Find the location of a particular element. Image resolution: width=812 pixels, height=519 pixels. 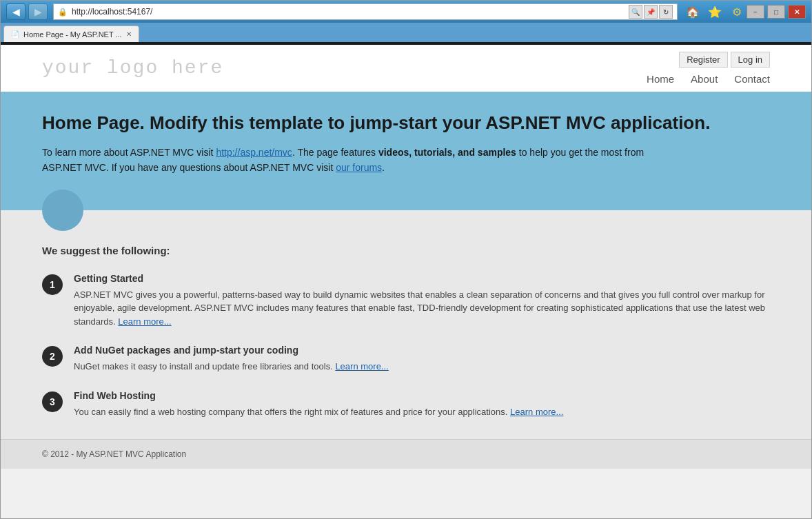

login-button: Log in is located at coordinates (750, 59).